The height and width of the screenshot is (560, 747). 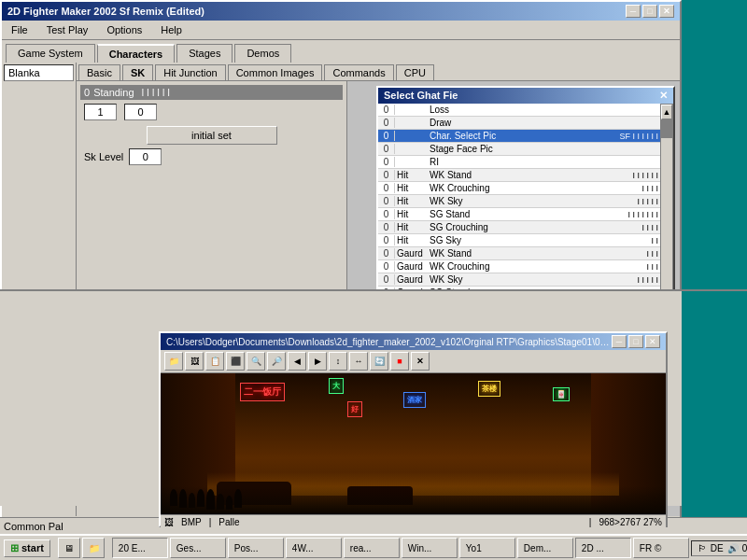 I want to click on grid-row: 0GaurdWK SkyI I I I I, so click(x=519, y=280).